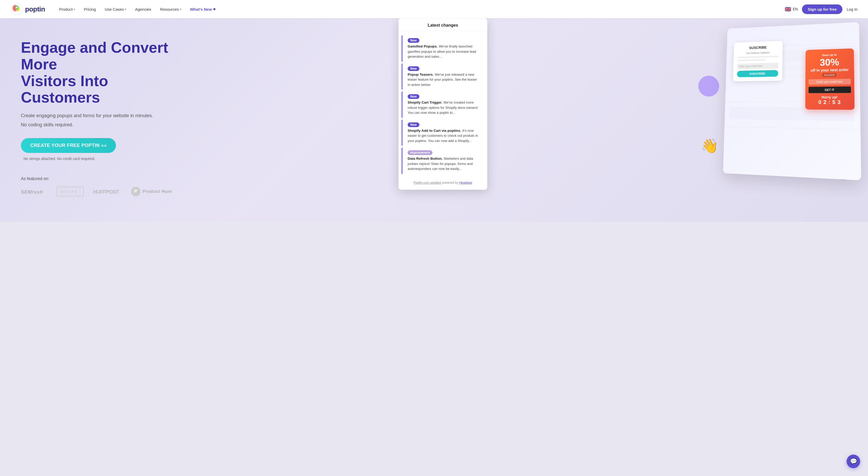 The height and width of the screenshot is (476, 868). Describe the element at coordinates (32, 192) in the screenshot. I see `svg-text: SEMrush` at that location.